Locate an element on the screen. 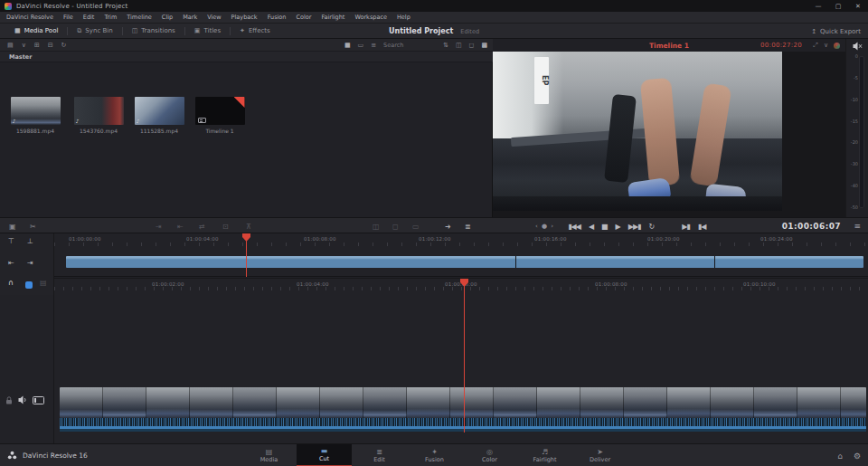  camera-icon: ▣ is located at coordinates (13, 226).